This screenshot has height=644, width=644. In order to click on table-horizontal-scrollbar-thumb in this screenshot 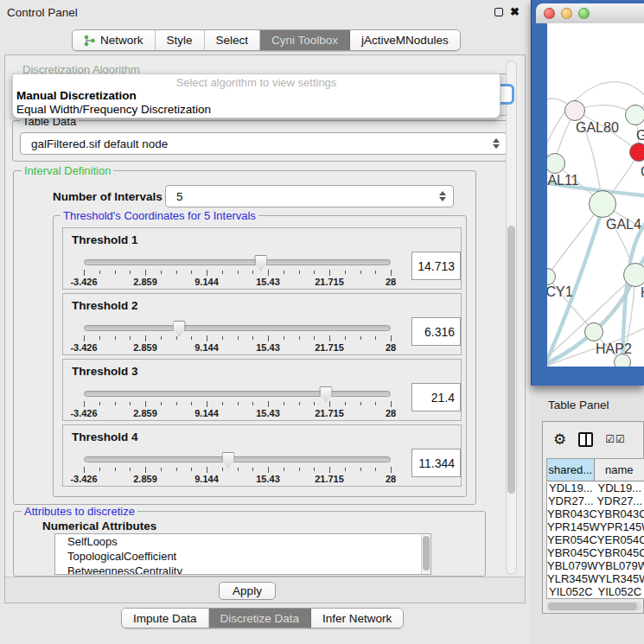, I will do `click(593, 607)`.